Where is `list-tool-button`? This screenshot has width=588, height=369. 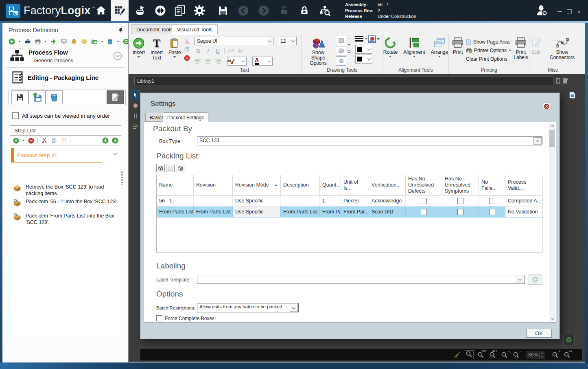
list-tool-button is located at coordinates (135, 126).